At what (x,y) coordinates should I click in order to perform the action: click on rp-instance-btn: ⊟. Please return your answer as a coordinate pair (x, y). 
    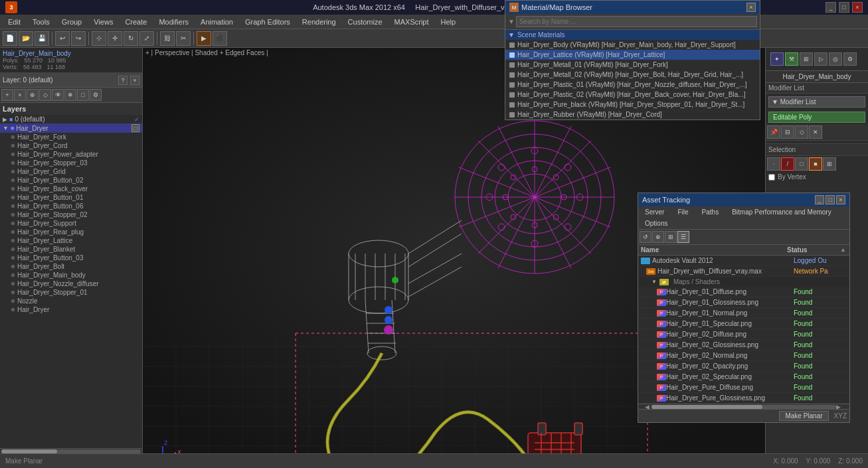
    Looking at the image, I should click on (788, 132).